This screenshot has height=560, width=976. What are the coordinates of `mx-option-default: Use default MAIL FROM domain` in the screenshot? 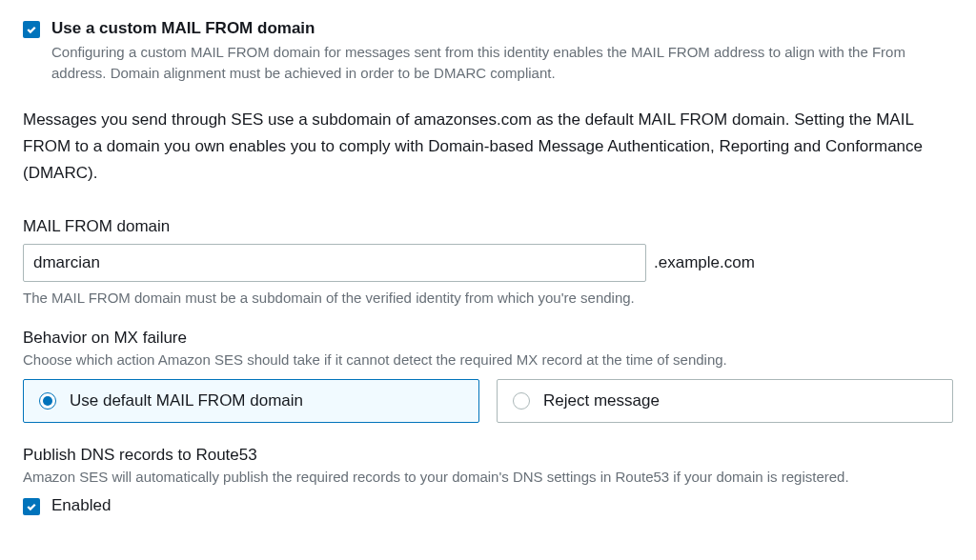 It's located at (252, 401).